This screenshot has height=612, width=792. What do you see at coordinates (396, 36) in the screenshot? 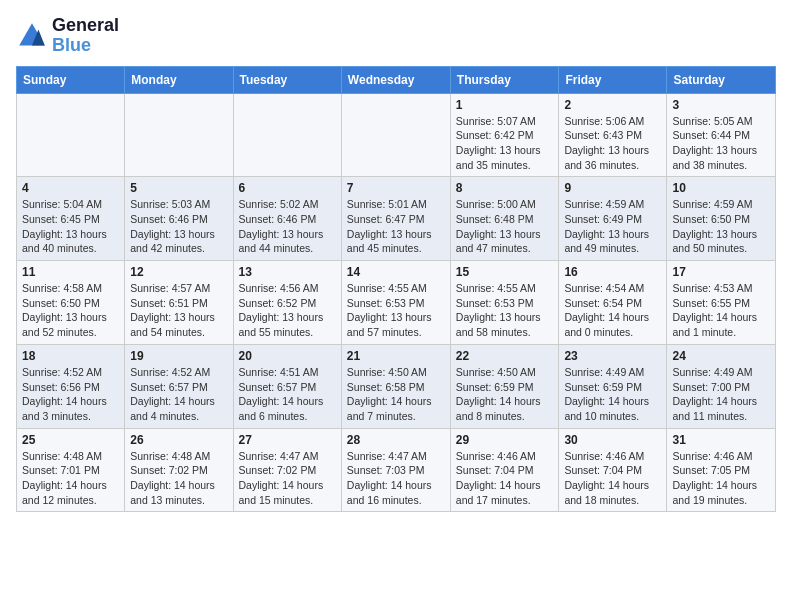
I see `page-header: General Blue` at bounding box center [396, 36].